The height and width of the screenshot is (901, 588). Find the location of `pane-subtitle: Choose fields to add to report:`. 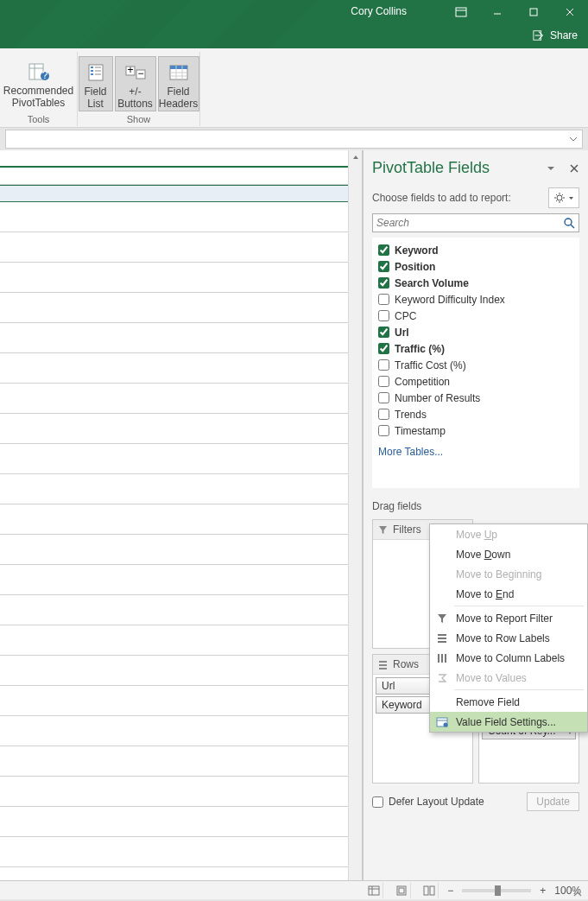

pane-subtitle: Choose fields to add to report: is located at coordinates (442, 198).